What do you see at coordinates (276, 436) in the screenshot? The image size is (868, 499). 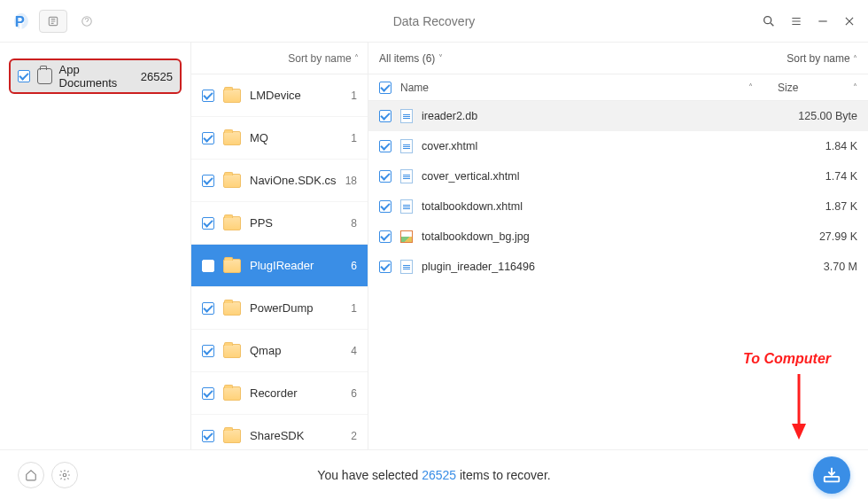 I see `folder-name: ShareSDK` at bounding box center [276, 436].